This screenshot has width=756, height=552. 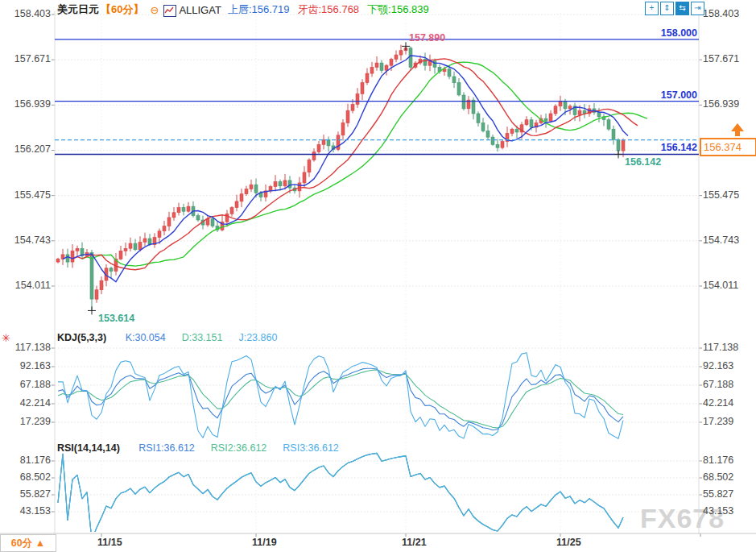 What do you see at coordinates (6, 338) in the screenshot?
I see `indicator-settings-icon: ✳` at bounding box center [6, 338].